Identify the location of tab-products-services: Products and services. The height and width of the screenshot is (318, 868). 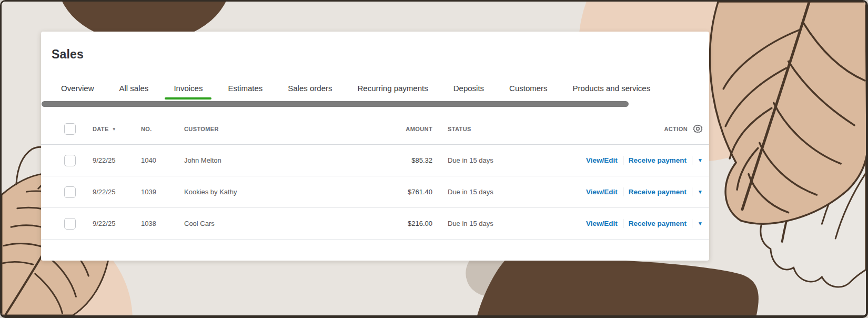
(612, 92).